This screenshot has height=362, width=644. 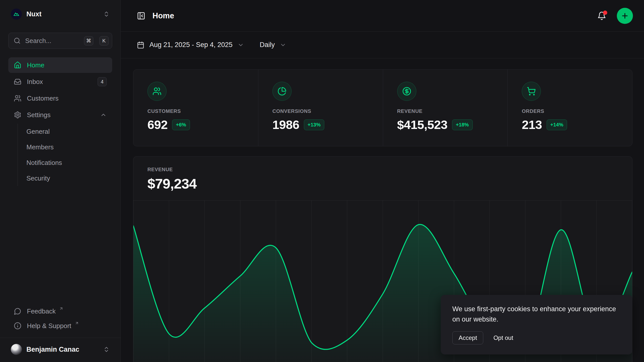 What do you see at coordinates (60, 98) in the screenshot?
I see `sidebar-item-customers: Customers` at bounding box center [60, 98].